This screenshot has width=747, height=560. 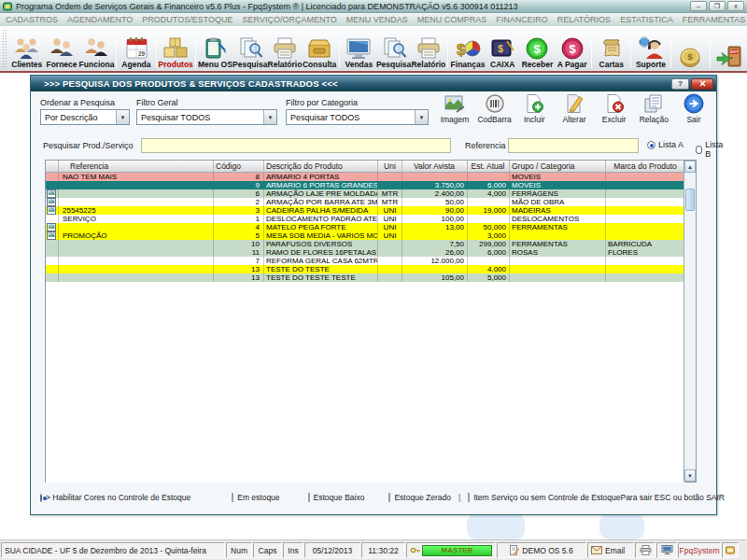 What do you see at coordinates (736, 6) in the screenshot?
I see `close-button: x` at bounding box center [736, 6].